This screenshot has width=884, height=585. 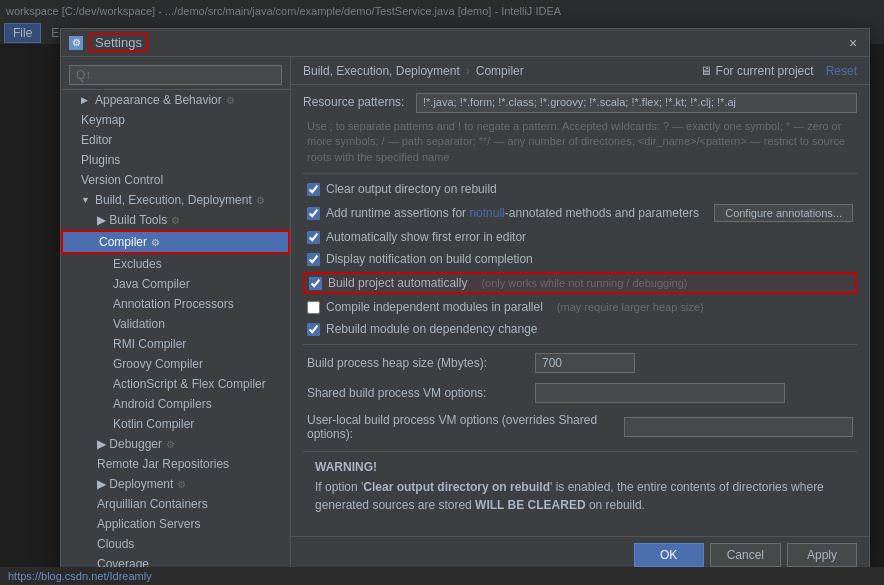 I want to click on reset-link: Reset, so click(x=842, y=71).